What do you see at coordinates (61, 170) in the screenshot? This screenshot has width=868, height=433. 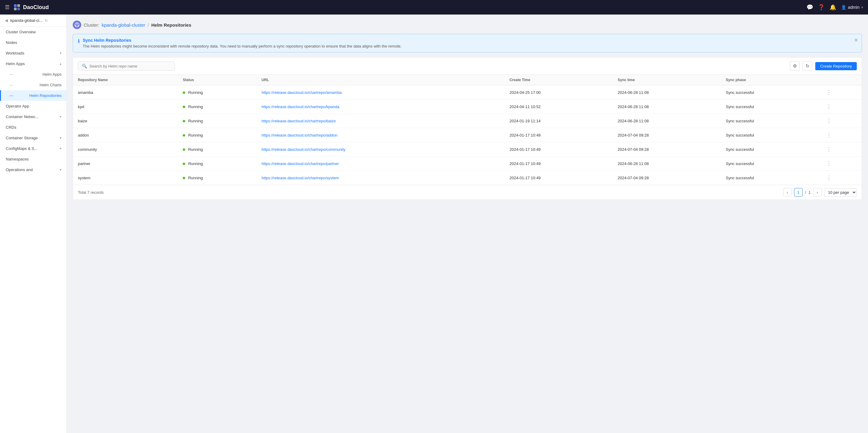 I see `operations-chevron-icon: ▾` at bounding box center [61, 170].